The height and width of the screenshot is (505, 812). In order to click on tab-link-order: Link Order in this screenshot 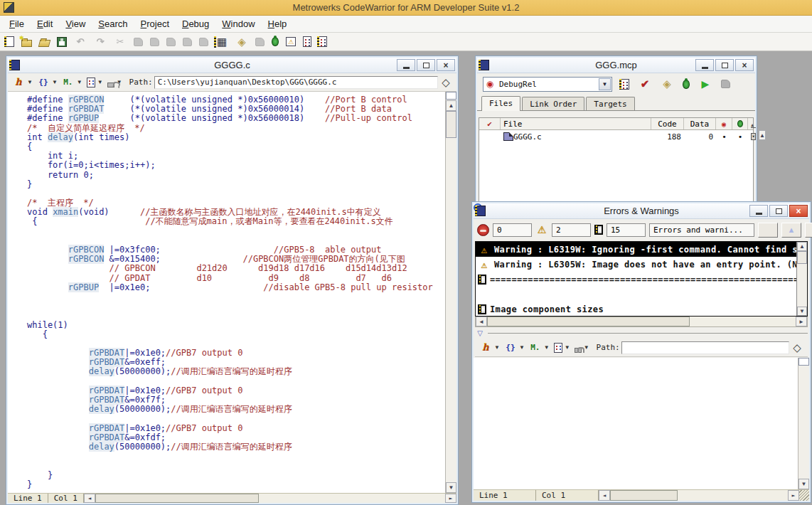, I will do `click(553, 104)`.